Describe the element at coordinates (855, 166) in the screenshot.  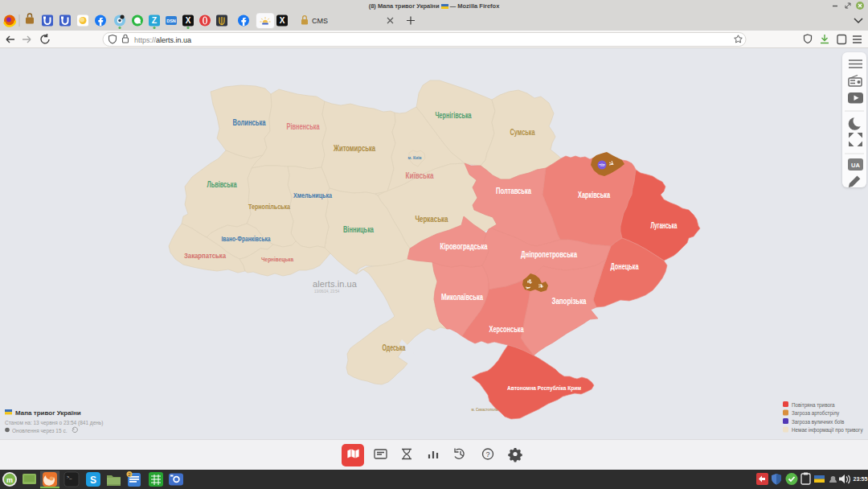
I see `svg-text: UA` at that location.